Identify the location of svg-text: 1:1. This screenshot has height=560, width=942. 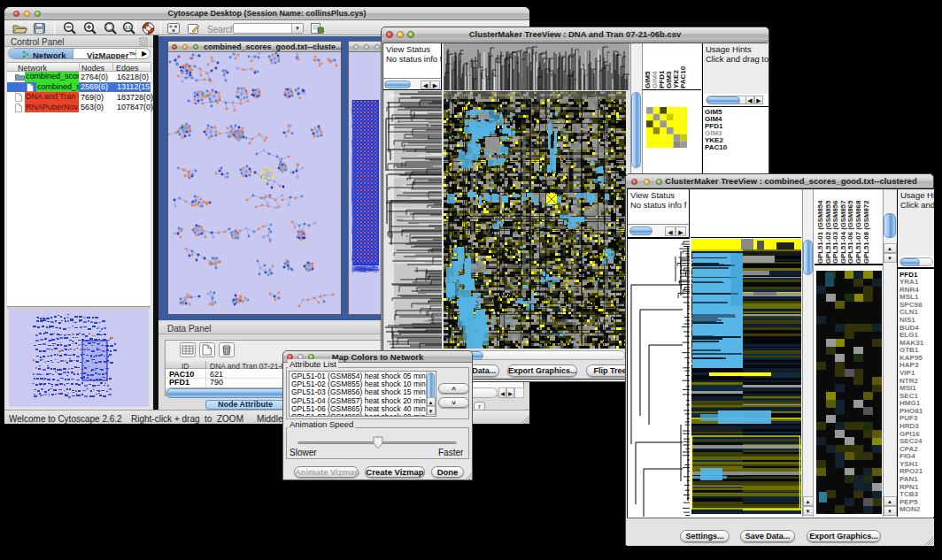
(127, 28).